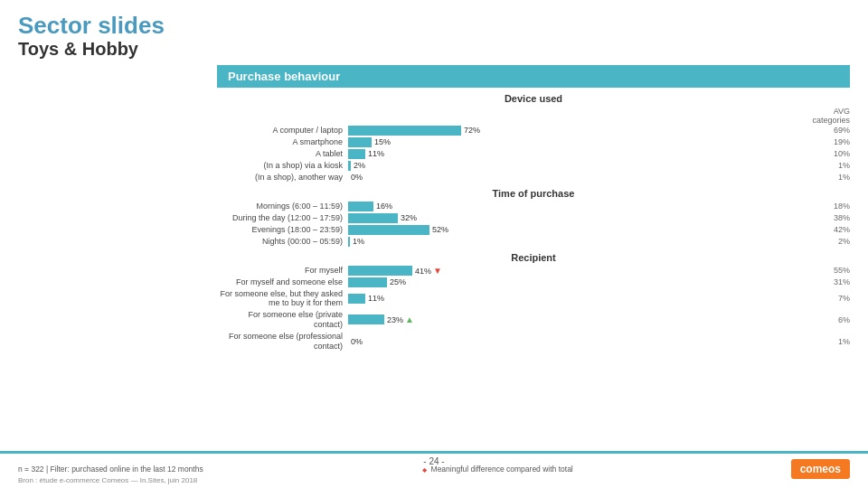  Describe the element at coordinates (533, 130) in the screenshot. I see `bar-row: A computer / laptop72%69%` at that location.